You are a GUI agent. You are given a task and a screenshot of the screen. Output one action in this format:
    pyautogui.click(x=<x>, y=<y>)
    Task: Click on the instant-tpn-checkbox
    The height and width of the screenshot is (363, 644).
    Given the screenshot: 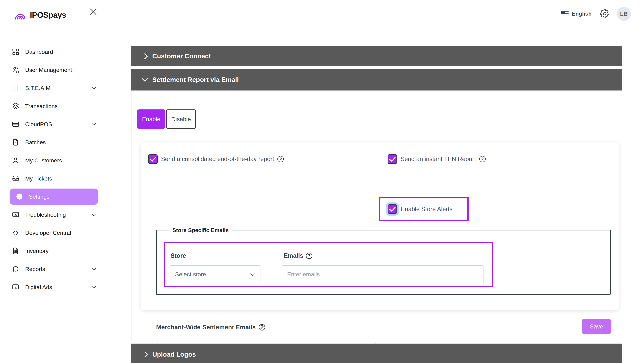 What is the action you would take?
    pyautogui.click(x=392, y=159)
    